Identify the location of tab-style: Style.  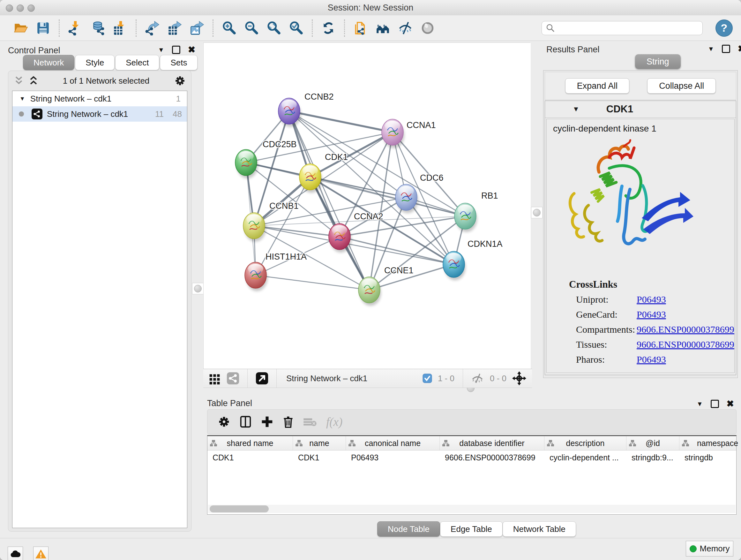
(95, 63).